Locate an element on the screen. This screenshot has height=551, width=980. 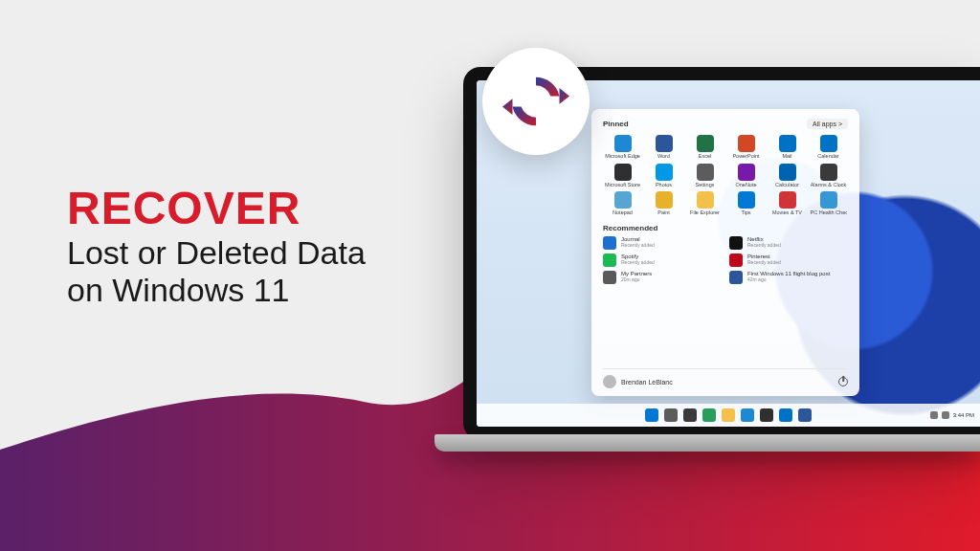
power-icon is located at coordinates (843, 382).